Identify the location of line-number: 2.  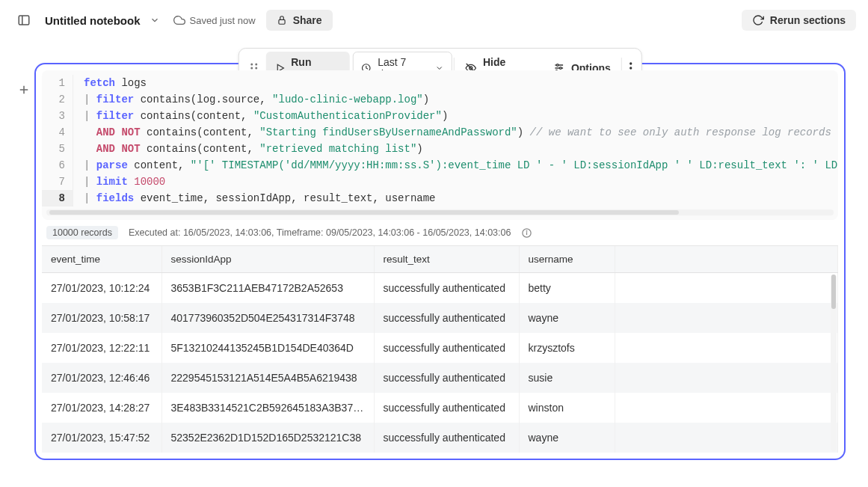
(58, 99).